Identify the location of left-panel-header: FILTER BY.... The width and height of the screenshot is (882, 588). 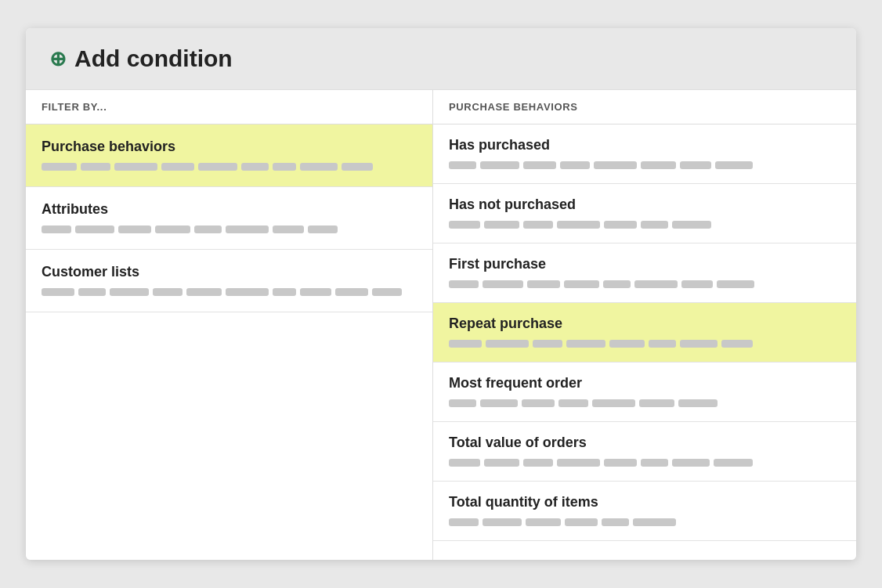
(229, 107).